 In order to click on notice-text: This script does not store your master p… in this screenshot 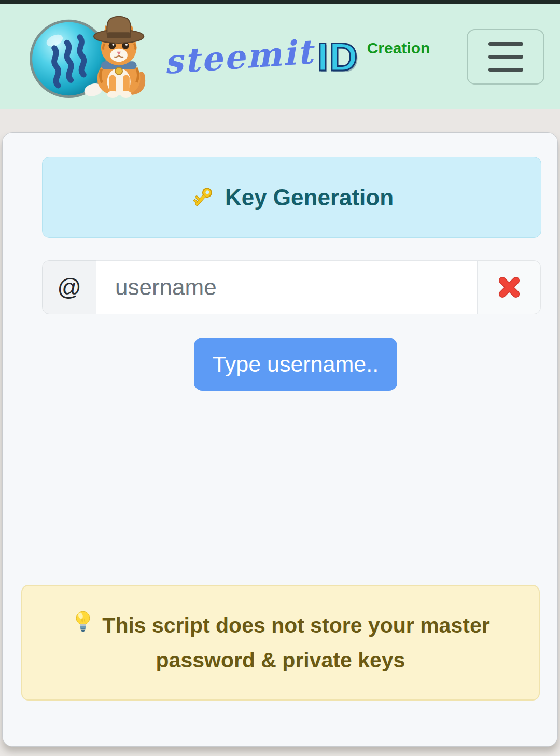, I will do `click(296, 643)`.